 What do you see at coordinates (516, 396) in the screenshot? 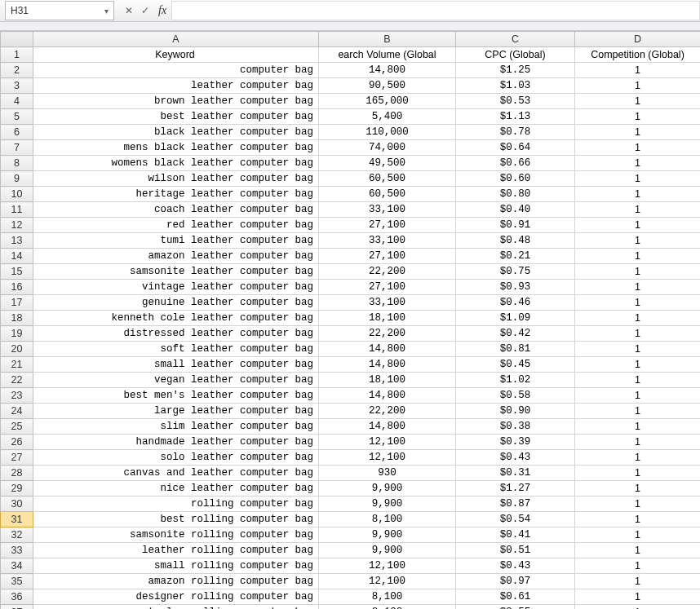
I see `cell: $0.58` at bounding box center [516, 396].